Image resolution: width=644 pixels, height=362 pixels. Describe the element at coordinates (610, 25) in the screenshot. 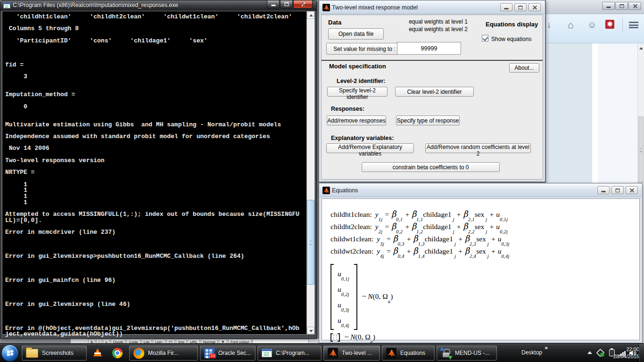

I see `lastpass-icon: ✱` at that location.